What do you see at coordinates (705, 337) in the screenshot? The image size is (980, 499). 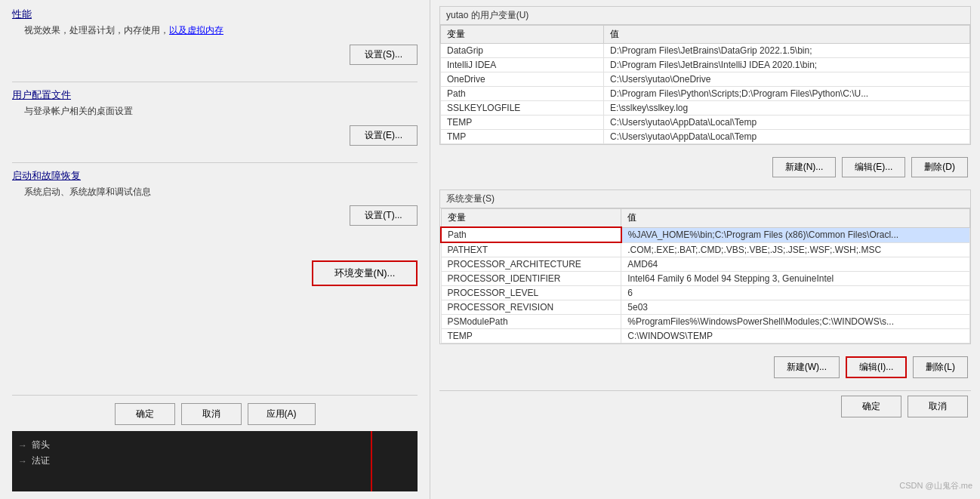 I see `sys-table-row: TEMPC:\WINDOWS\TEMP` at bounding box center [705, 337].